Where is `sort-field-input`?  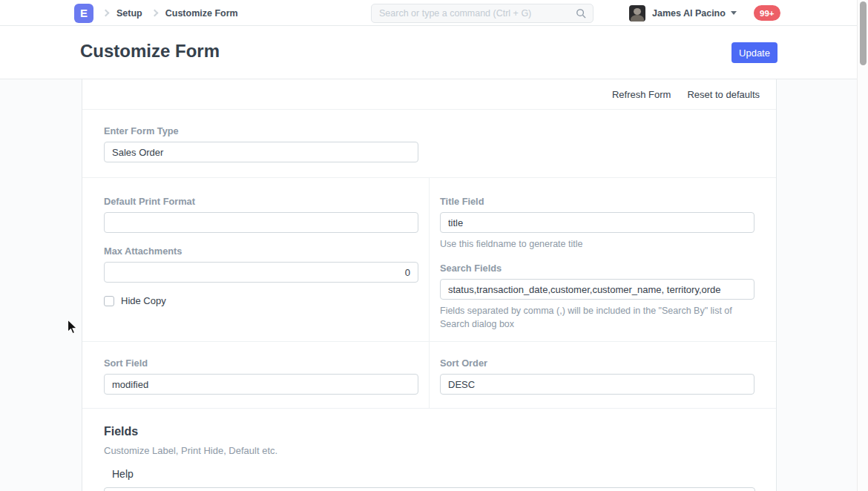 sort-field-input is located at coordinates (261, 384).